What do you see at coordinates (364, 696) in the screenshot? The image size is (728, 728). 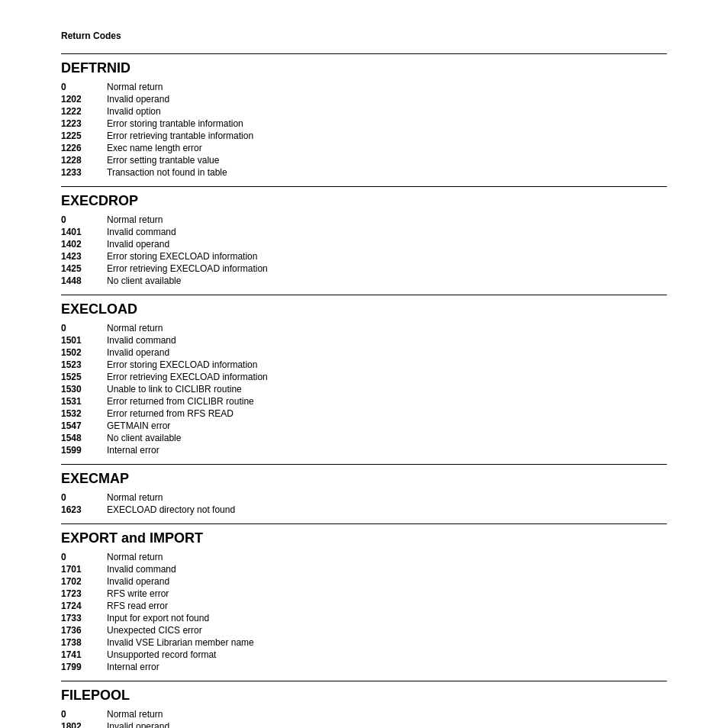 I see `section-title-filepool: FILEPOOL` at bounding box center [364, 696].